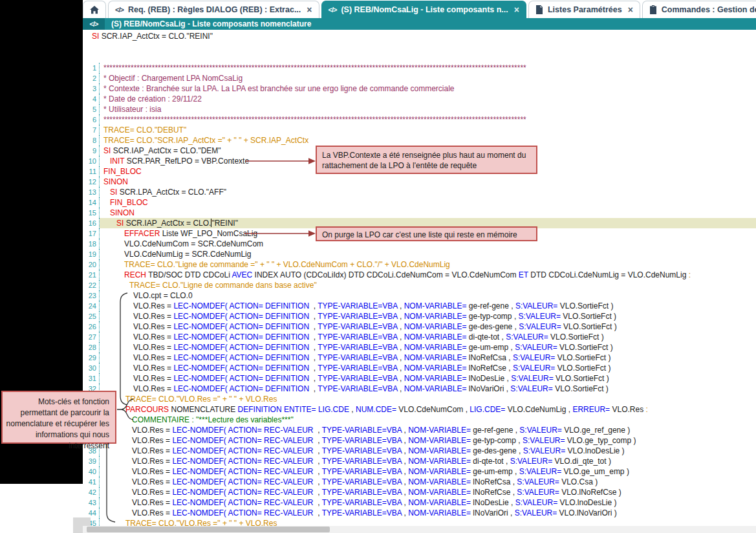  Describe the element at coordinates (419, 78) in the screenshot. I see `code-line-2: 2* Objectif : Chargement LPA NomCsaLig` at that location.